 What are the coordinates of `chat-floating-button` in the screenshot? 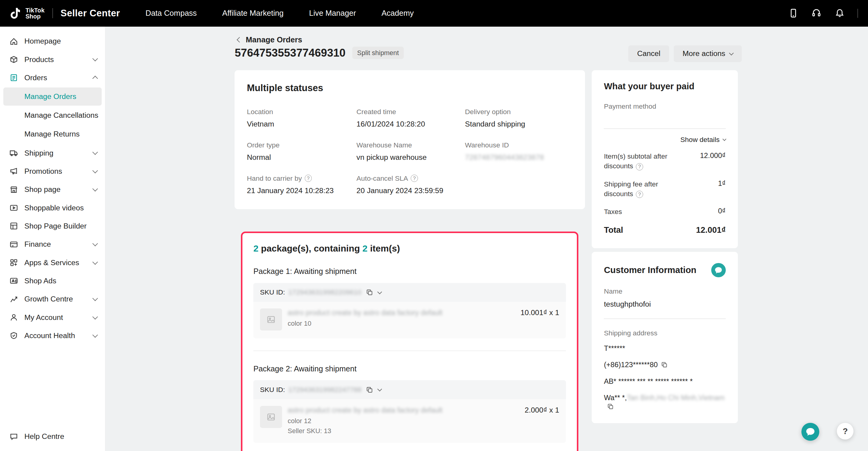 It's located at (810, 431).